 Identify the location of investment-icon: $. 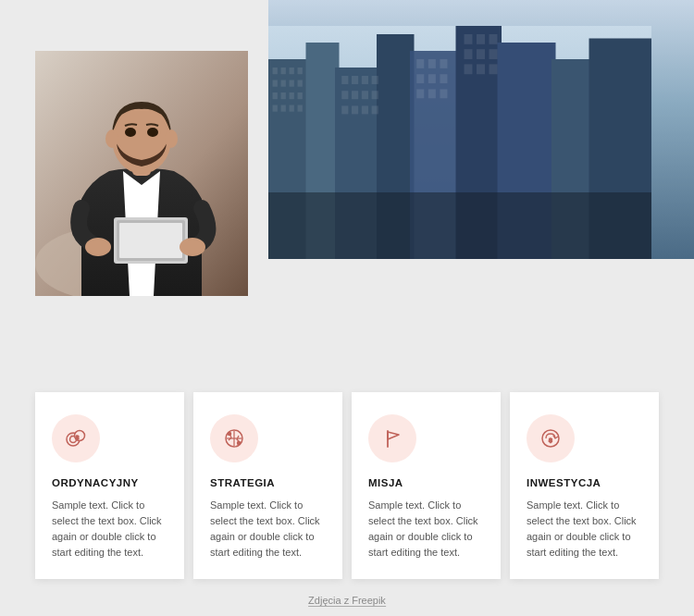
(551, 438).